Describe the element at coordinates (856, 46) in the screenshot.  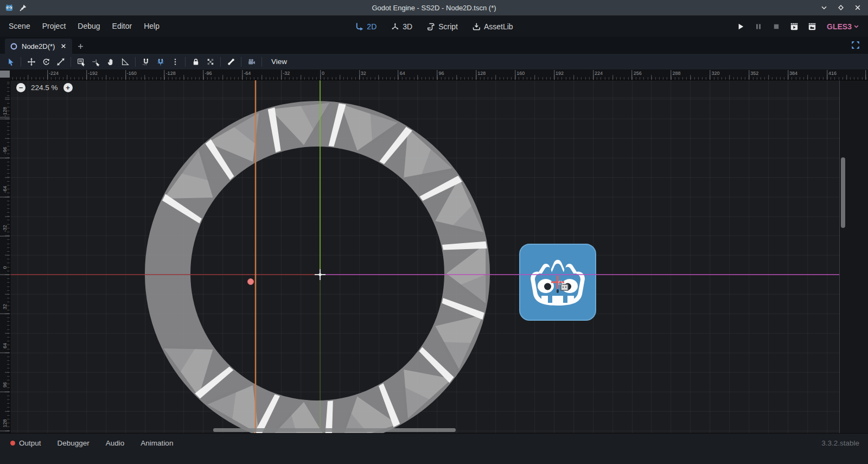
I see `expand-viewport-button` at that location.